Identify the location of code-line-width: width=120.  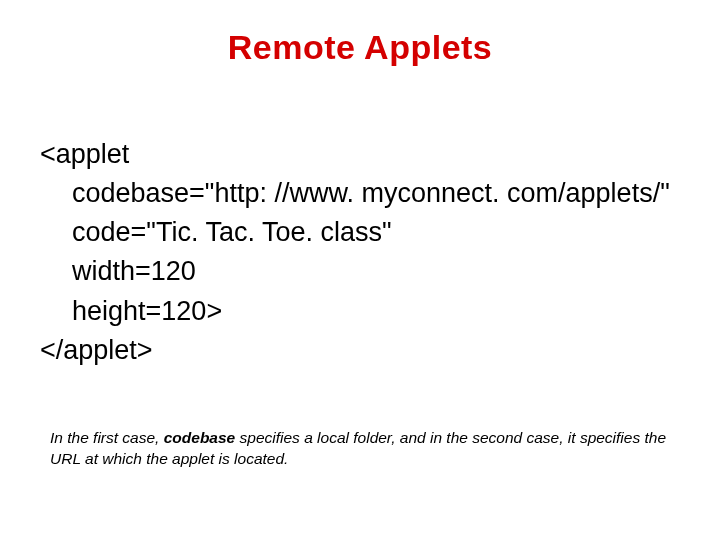
(370, 272).